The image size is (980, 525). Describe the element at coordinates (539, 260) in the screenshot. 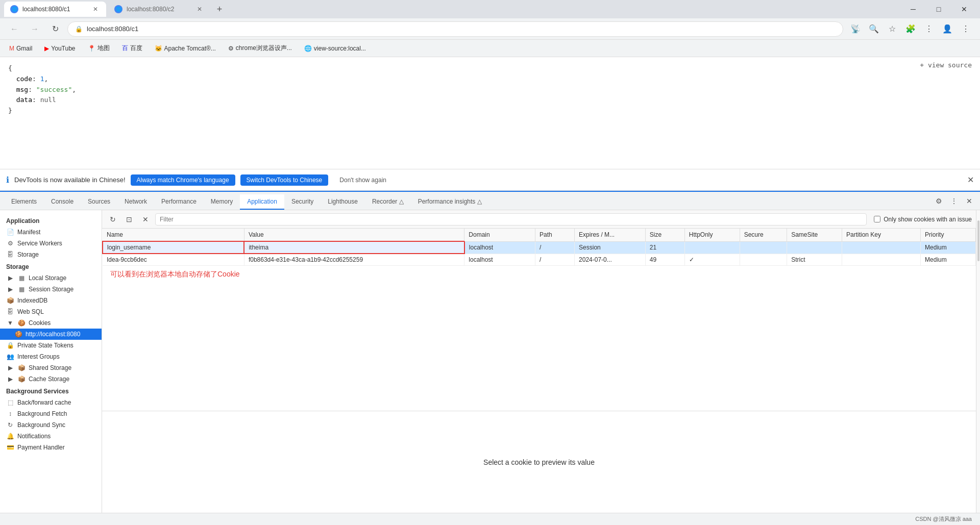

I see `table-row: Idea-9ccb6decf0b863d4-e31e-43ca-a1b9-42c…` at that location.